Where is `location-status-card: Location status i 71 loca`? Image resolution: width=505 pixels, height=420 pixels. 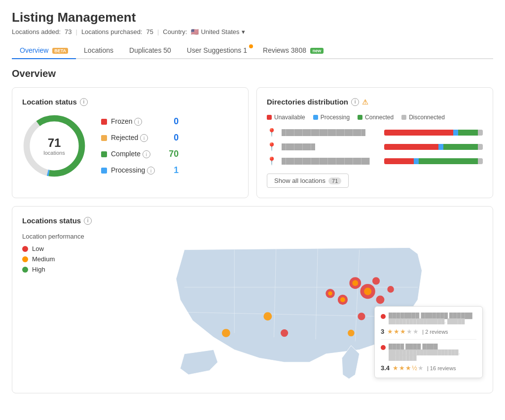 location-status-card: Location status i 71 loca is located at coordinates (130, 143).